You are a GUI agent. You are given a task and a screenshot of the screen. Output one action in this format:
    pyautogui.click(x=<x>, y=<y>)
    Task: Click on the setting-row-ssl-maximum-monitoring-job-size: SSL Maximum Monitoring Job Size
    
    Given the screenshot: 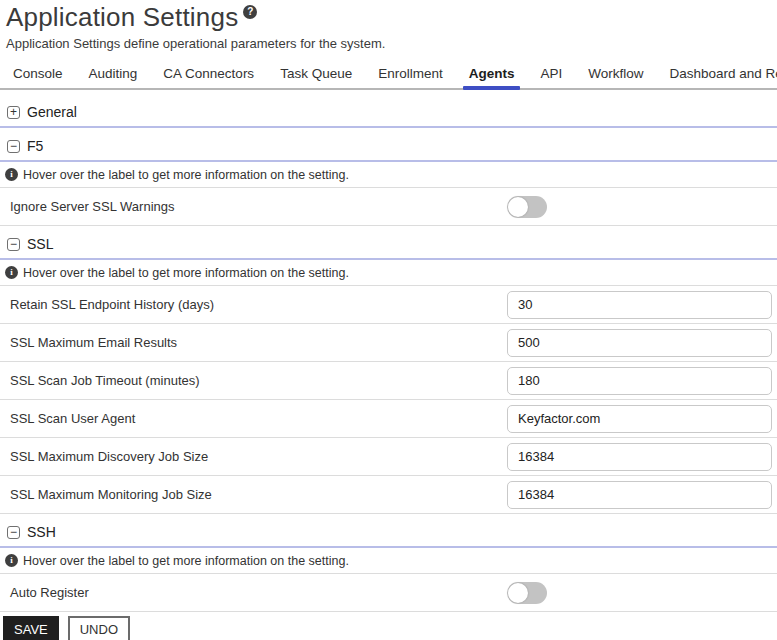 What is the action you would take?
    pyautogui.click(x=388, y=495)
    